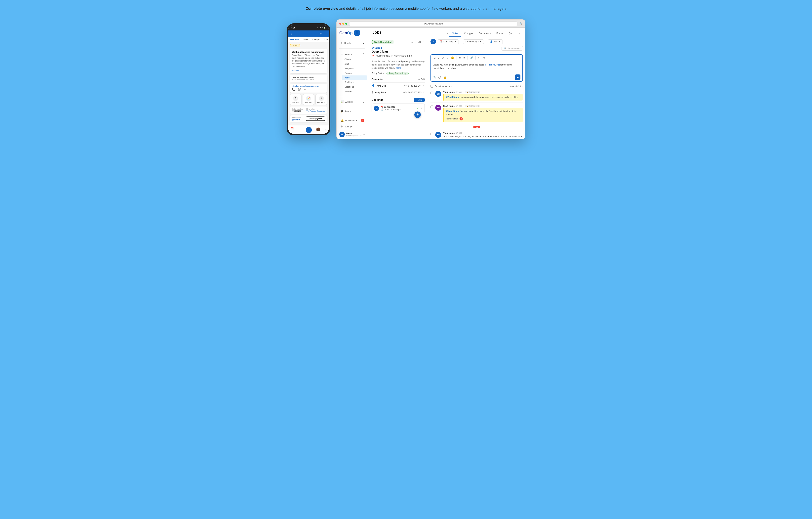  What do you see at coordinates (352, 111) in the screenshot?
I see `sidebar-learn-section: 🎓 Learn` at bounding box center [352, 111].